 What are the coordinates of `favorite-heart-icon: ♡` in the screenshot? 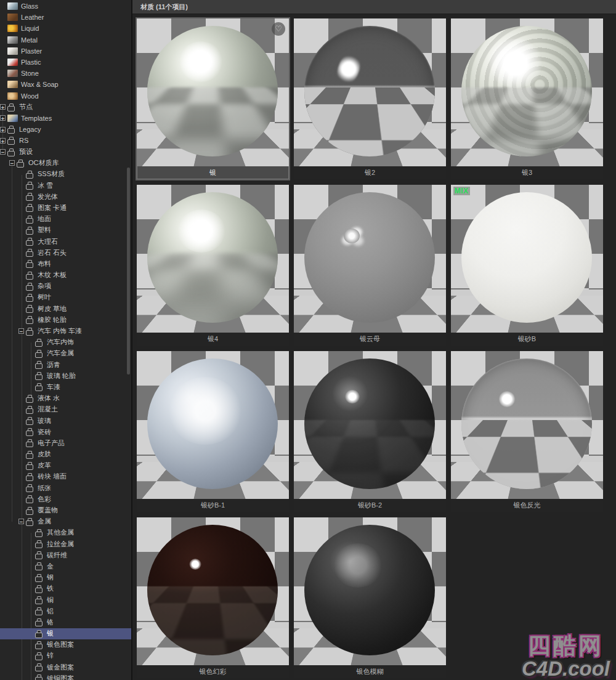 It's located at (278, 29).